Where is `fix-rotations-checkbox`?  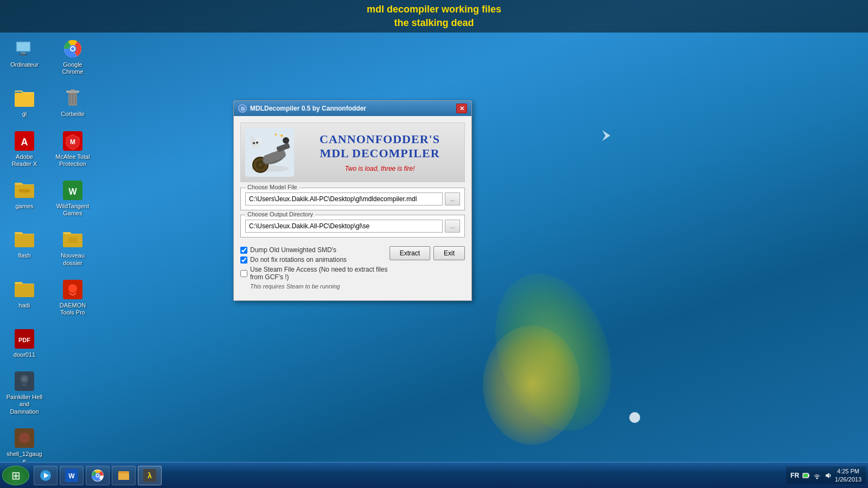 fix-rotations-checkbox is located at coordinates (244, 260).